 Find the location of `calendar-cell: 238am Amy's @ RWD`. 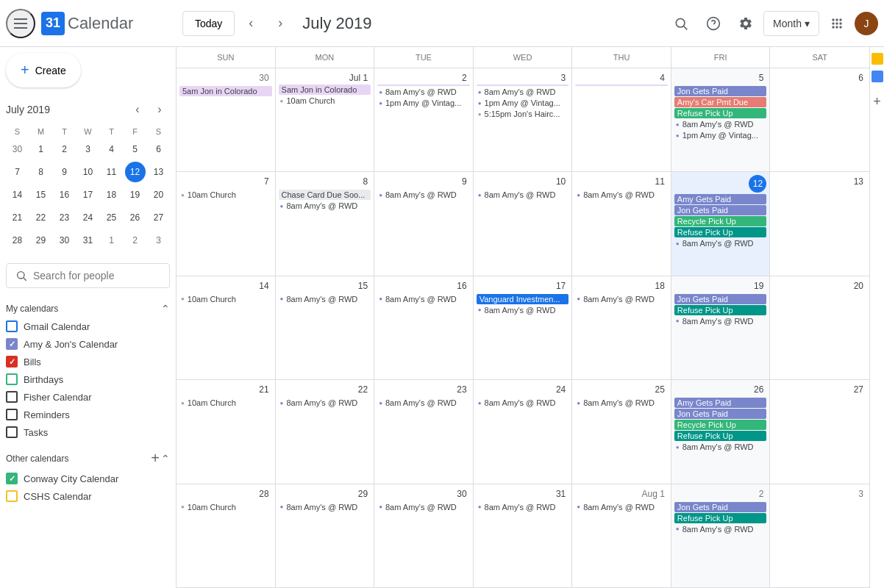

calendar-cell: 238am Amy's @ RWD is located at coordinates (424, 432).